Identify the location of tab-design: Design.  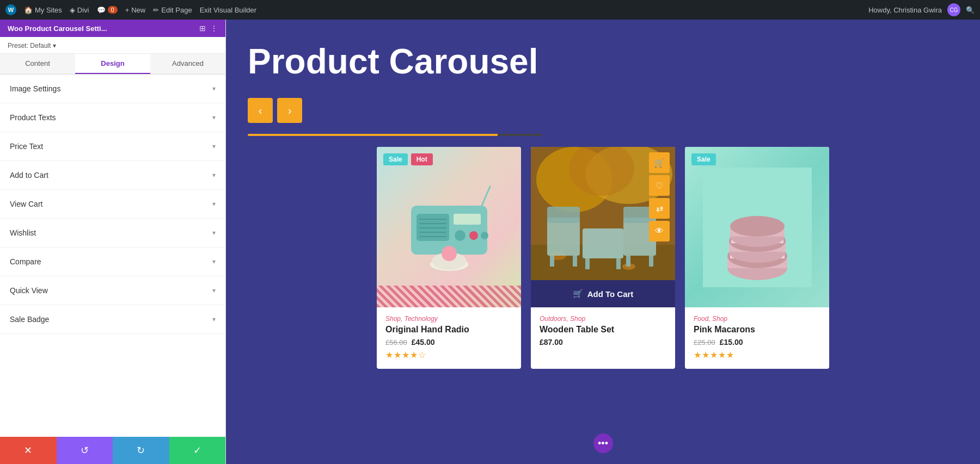
(113, 64).